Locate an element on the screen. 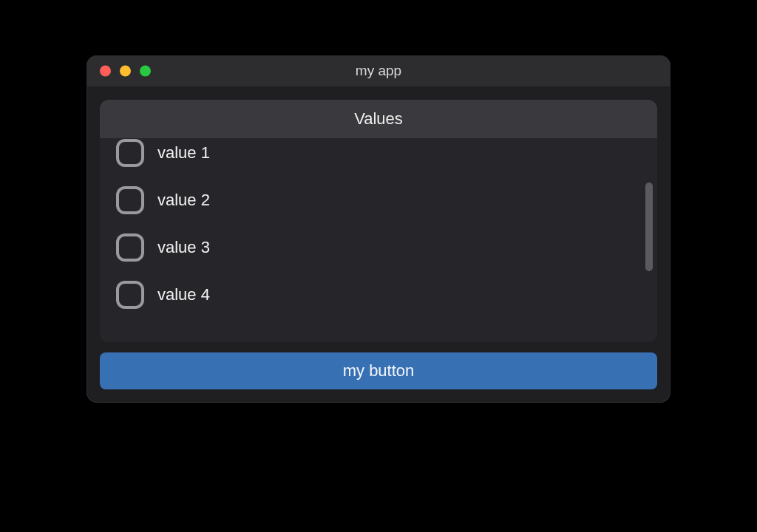 This screenshot has width=757, height=532. titlebar: my app is located at coordinates (378, 71).